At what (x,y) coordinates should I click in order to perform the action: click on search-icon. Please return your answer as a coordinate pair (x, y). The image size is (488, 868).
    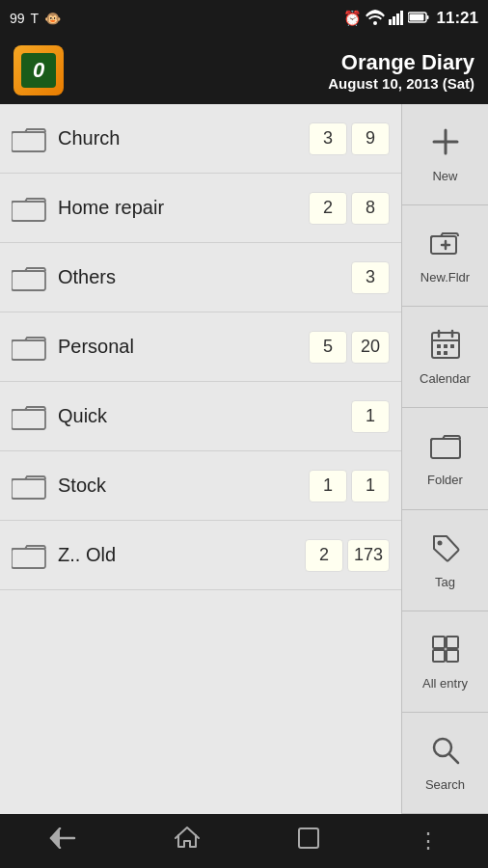
    Looking at the image, I should click on (446, 754).